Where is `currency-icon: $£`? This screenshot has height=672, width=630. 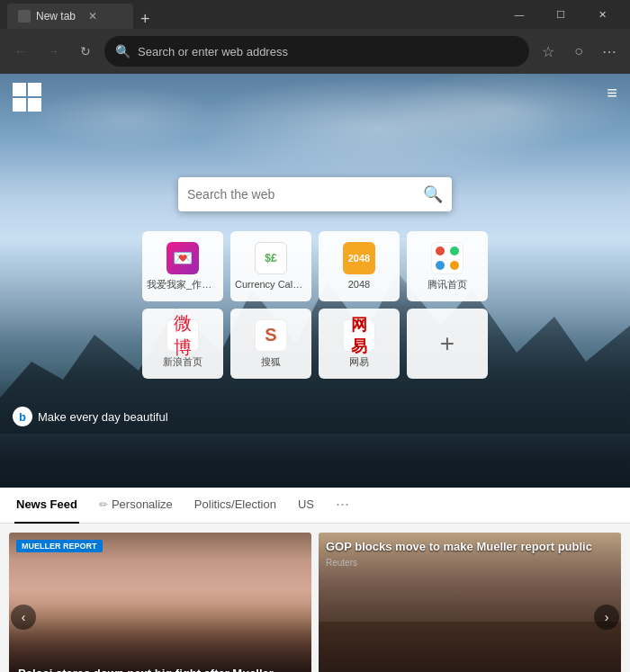
currency-icon: $£ is located at coordinates (271, 258).